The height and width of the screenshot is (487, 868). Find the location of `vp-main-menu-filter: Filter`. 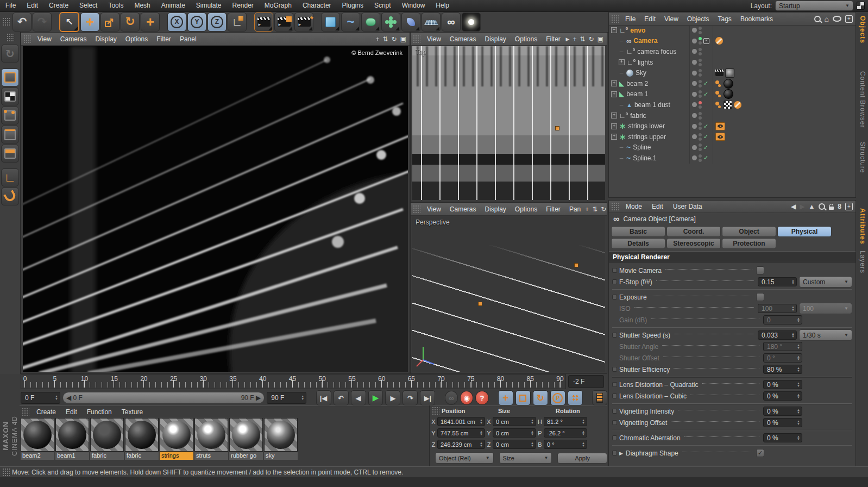

vp-main-menu-filter: Filter is located at coordinates (164, 39).